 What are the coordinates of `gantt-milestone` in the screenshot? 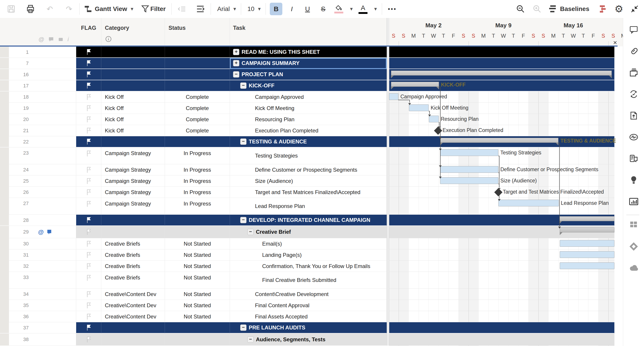 It's located at (498, 192).